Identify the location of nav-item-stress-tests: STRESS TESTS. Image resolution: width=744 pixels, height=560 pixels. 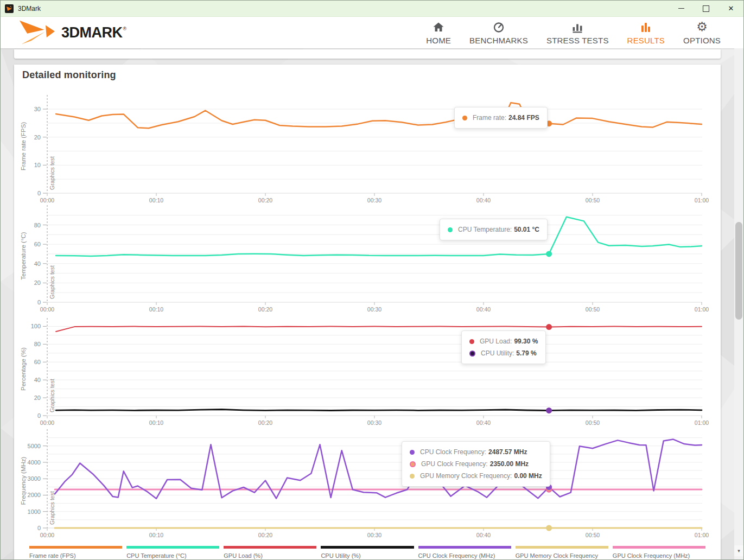
(577, 33).